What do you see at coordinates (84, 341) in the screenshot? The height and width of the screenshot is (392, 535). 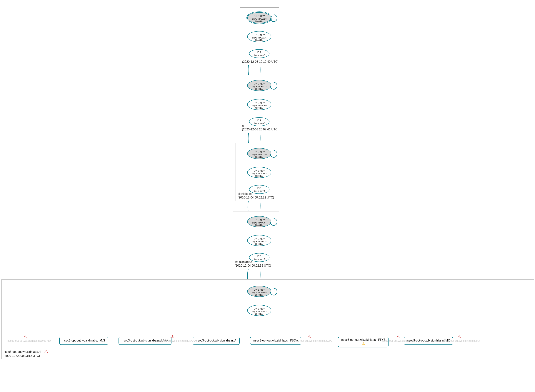 I see `rrset-ns: nsec3-opt-out.wb.sidnlabs.nl/NS` at bounding box center [84, 341].